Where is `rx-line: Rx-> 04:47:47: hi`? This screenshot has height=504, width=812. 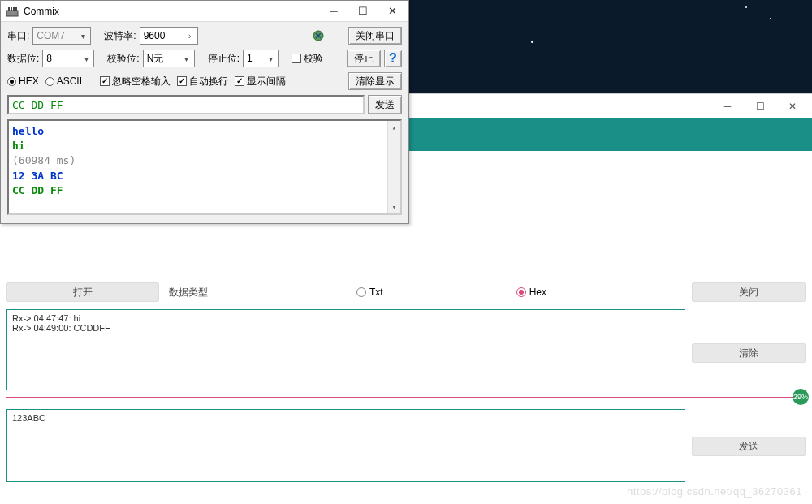 rx-line: Rx-> 04:47:47: hi is located at coordinates (346, 318).